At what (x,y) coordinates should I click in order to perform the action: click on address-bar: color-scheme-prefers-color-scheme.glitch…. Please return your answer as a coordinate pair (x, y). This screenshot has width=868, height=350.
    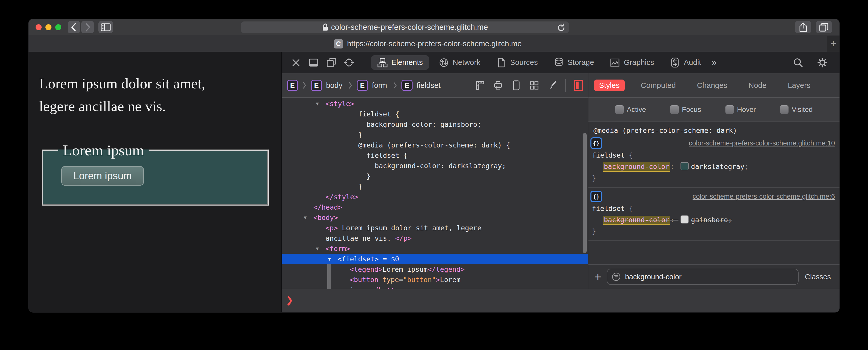
    Looking at the image, I should click on (405, 27).